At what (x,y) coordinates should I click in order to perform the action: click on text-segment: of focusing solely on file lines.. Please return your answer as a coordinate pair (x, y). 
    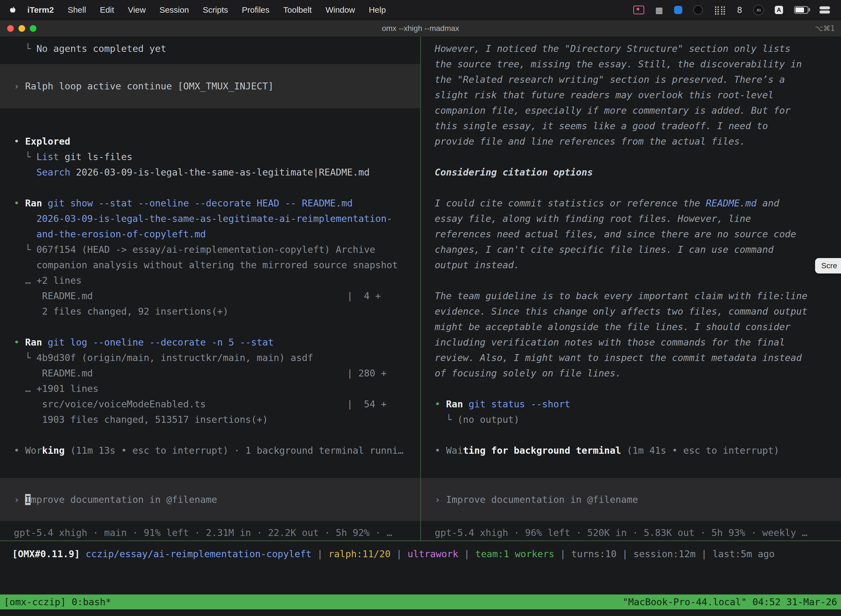
    Looking at the image, I should click on (528, 373).